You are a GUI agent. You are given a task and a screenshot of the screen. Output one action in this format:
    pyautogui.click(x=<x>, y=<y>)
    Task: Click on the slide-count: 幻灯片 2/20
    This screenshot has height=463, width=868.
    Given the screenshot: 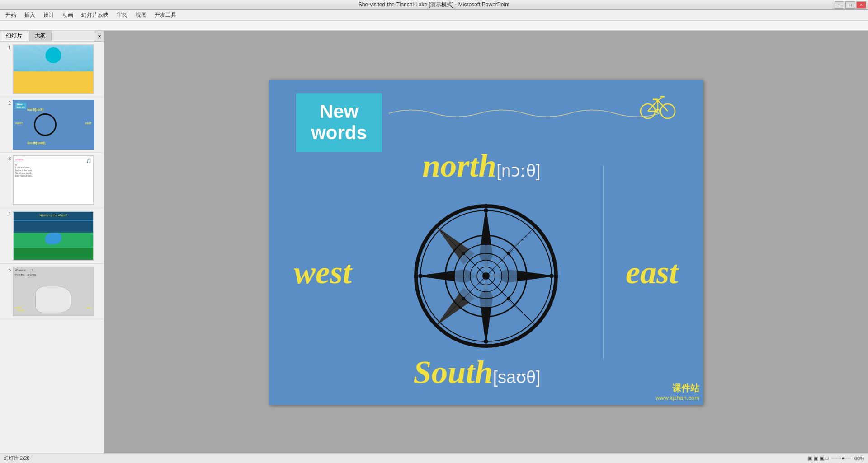 What is the action you would take?
    pyautogui.click(x=16, y=458)
    